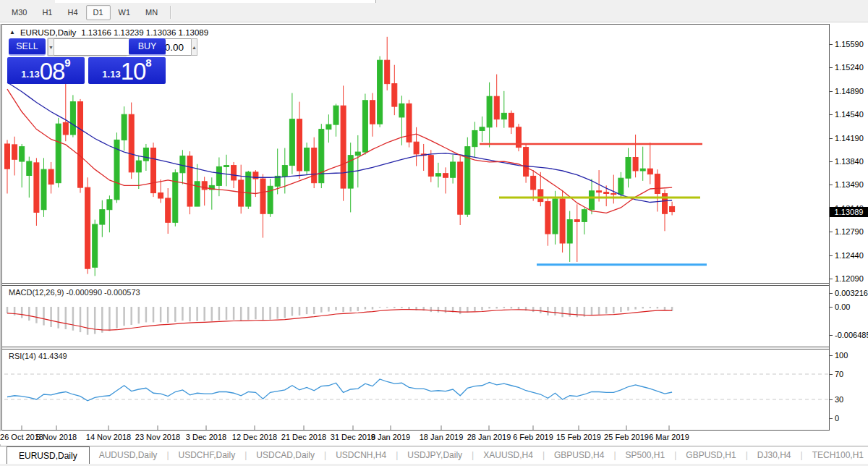  What do you see at coordinates (47, 13) in the screenshot?
I see `timeframe-button-h1: H1` at bounding box center [47, 13].